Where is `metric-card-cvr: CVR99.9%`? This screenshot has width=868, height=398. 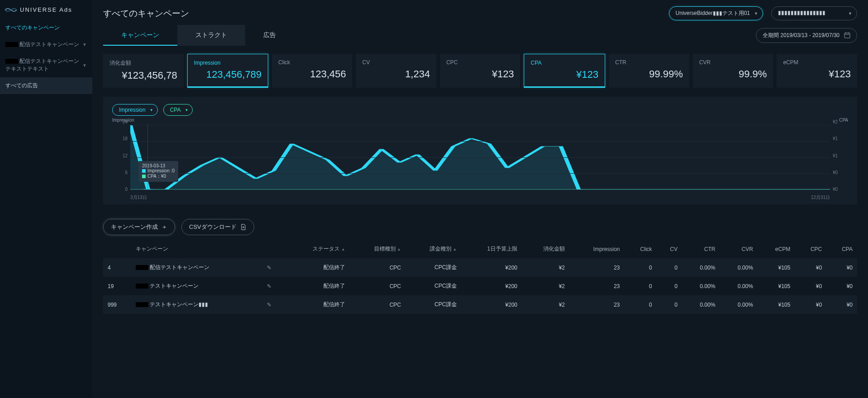 metric-card-cvr: CVR99.9% is located at coordinates (733, 71).